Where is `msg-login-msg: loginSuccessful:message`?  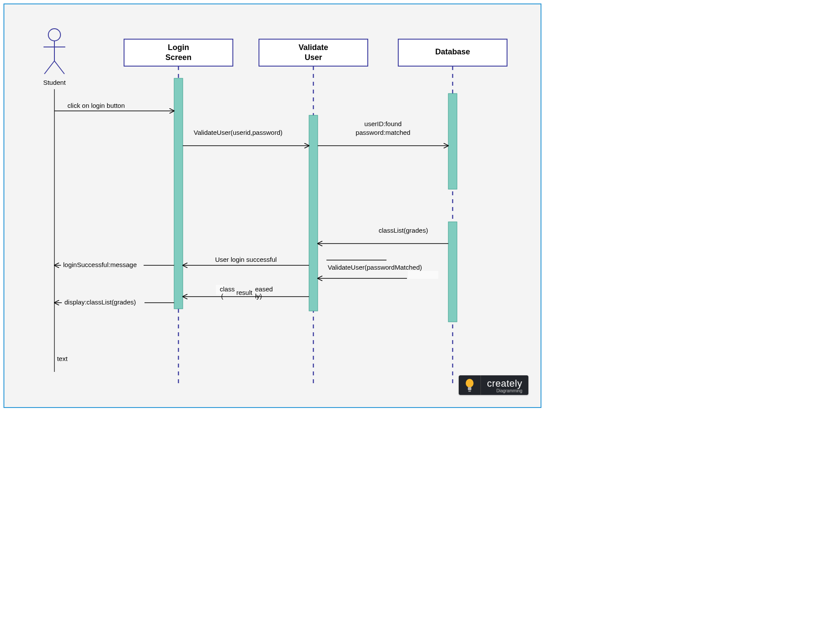 msg-login-msg: loginSuccessful:message is located at coordinates (100, 264).